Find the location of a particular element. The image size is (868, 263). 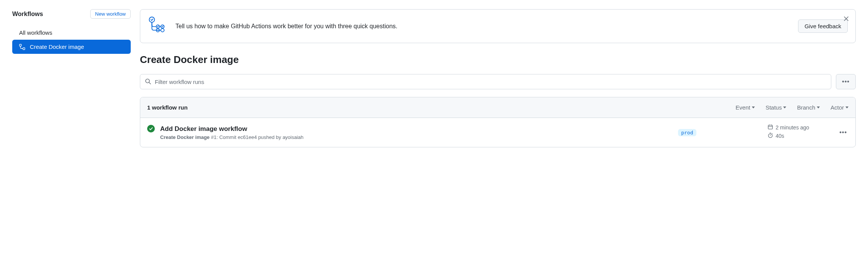

sidebar-item-label: All workflows is located at coordinates (36, 33).